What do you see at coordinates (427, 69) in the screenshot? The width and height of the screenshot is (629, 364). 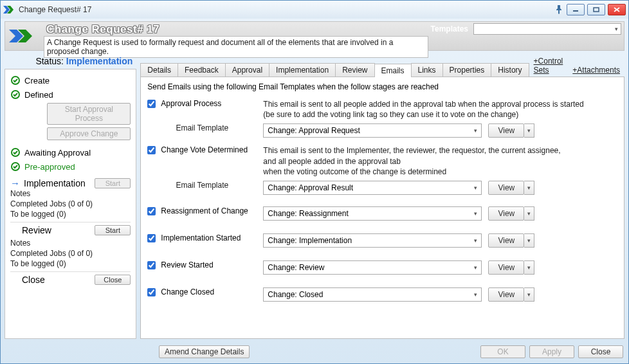 I see `tab-links: Links` at bounding box center [427, 69].